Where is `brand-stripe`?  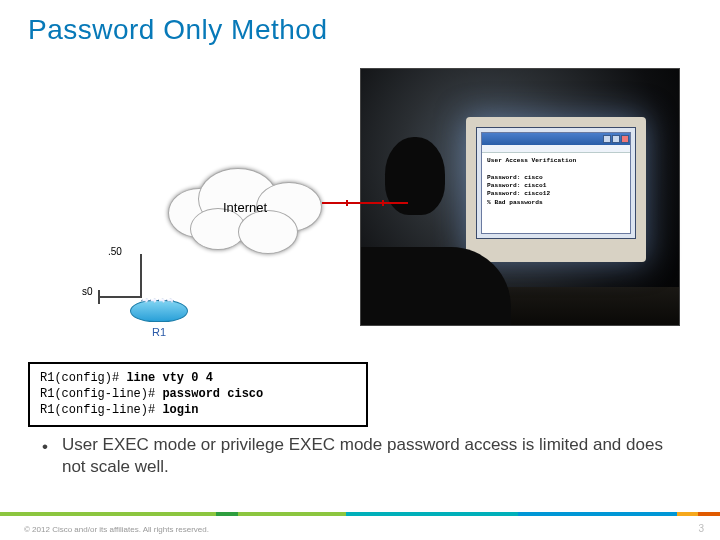
brand-stripe is located at coordinates (360, 514).